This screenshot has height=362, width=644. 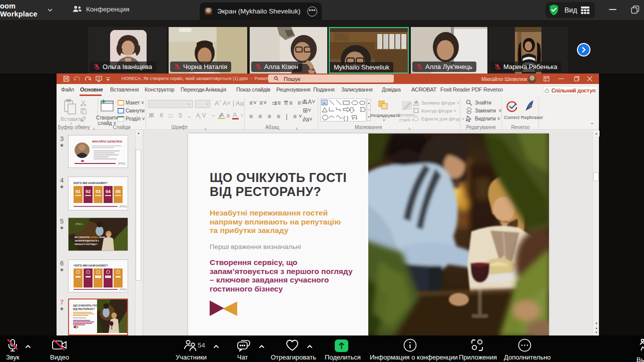 What do you see at coordinates (324, 103) in the screenshot?
I see `svg-text: А` at bounding box center [324, 103].